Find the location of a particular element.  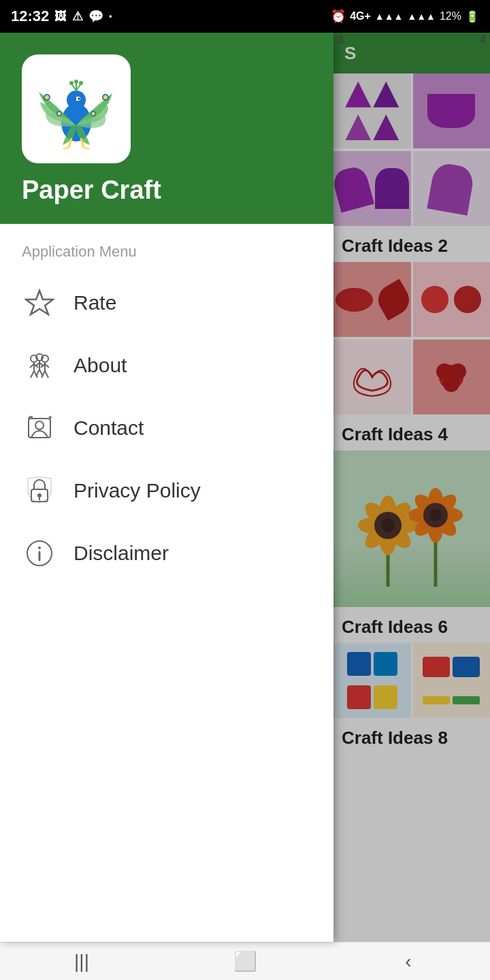

contact-label: Contact is located at coordinates (109, 428).